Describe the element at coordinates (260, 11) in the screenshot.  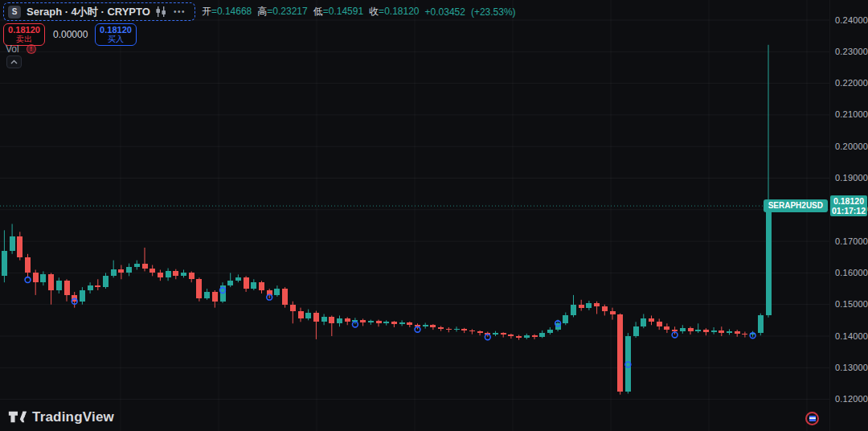
I see `chart-legend-header: S Seraph · 4小时 · CRYPTO ••• 开0.14668 高0.…` at that location.